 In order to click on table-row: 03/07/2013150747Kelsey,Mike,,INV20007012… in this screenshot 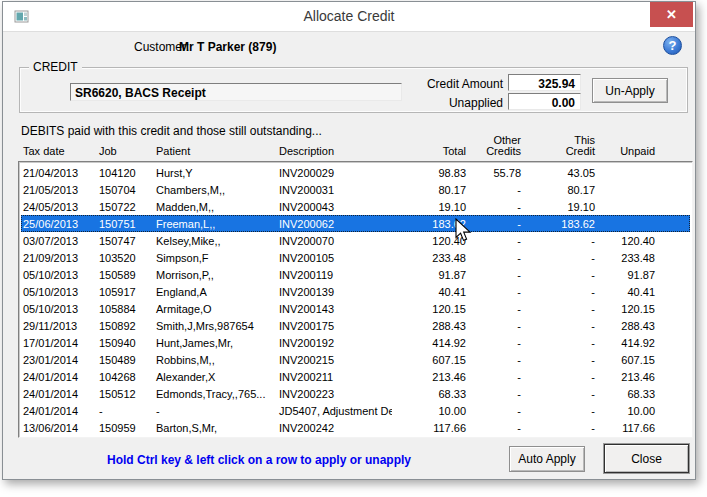, I will do `click(356, 240)`.